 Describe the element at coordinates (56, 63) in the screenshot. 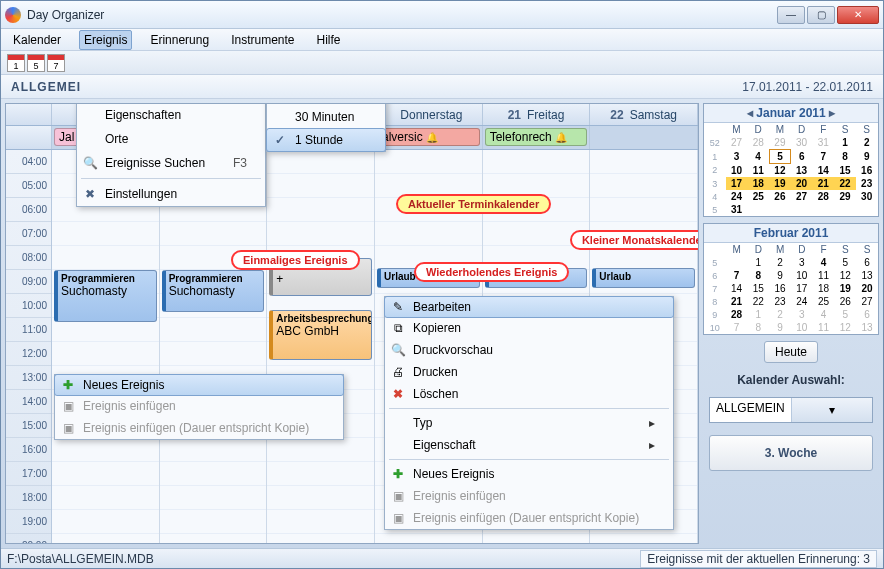

I see `view-week-button: 7` at that location.